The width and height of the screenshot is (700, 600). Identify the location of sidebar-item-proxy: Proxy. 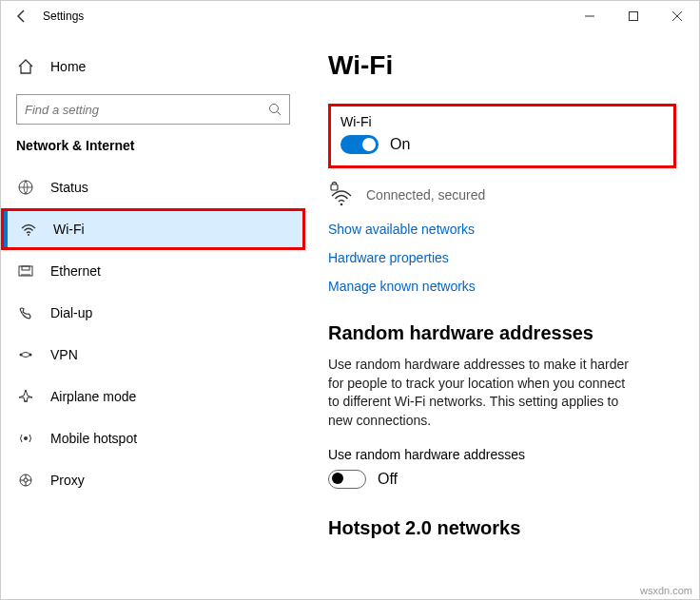
(153, 480).